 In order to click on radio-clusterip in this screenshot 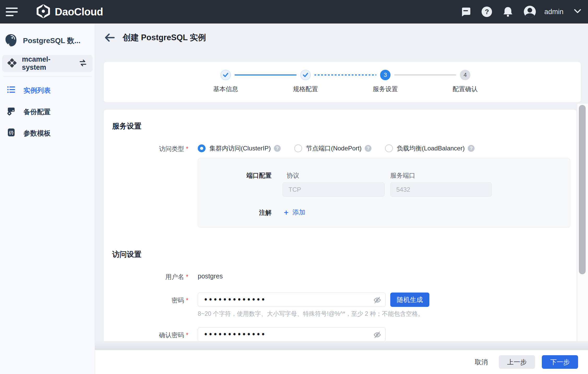, I will do `click(202, 148)`.